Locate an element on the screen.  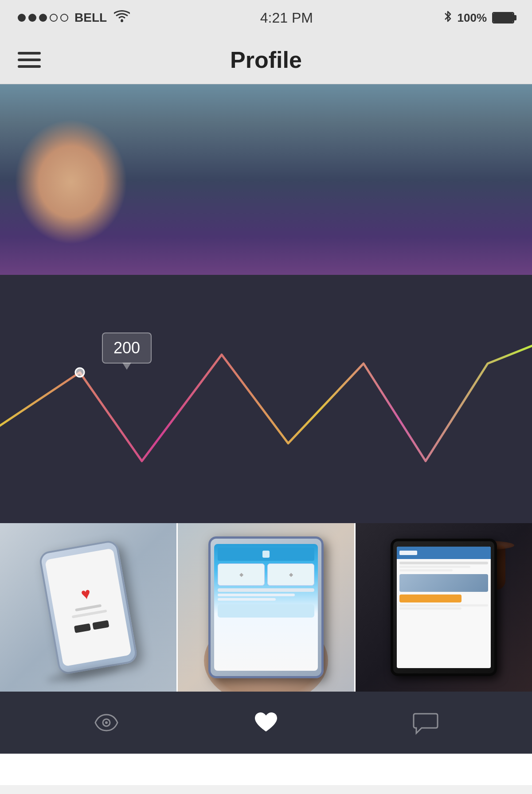
nav-bar: Profile is located at coordinates (266, 60).